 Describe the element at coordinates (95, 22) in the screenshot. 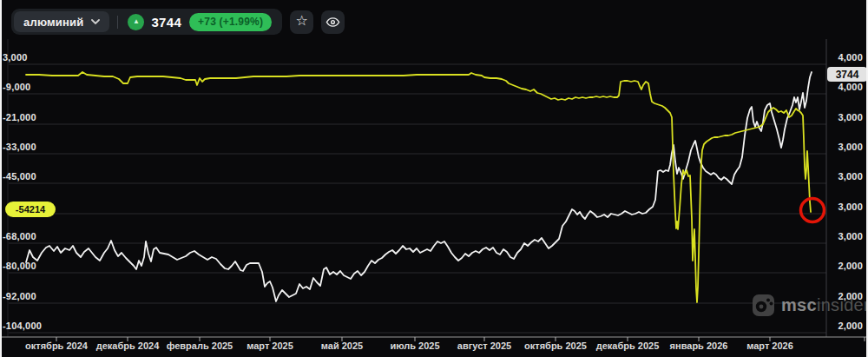

I see `chevron-down-icon` at that location.